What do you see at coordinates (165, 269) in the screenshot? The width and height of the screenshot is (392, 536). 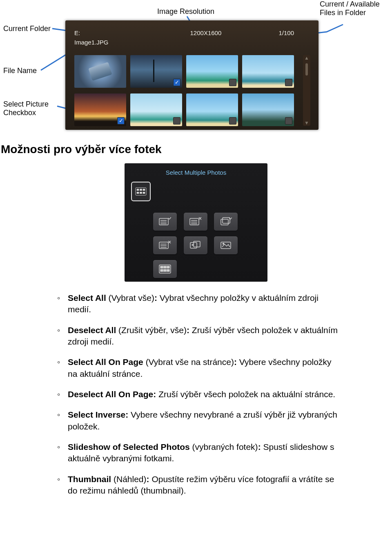 I see `thumbnail-return-button` at bounding box center [165, 269].